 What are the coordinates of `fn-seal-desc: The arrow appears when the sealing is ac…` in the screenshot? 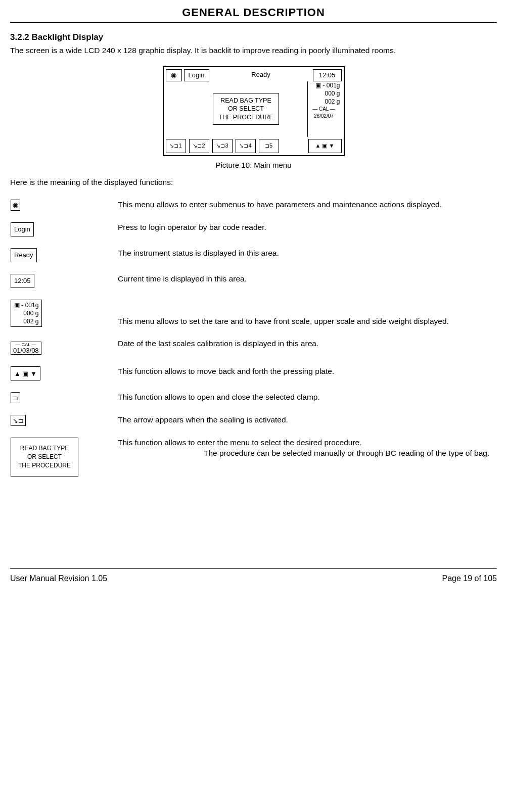 It's located at (307, 425).